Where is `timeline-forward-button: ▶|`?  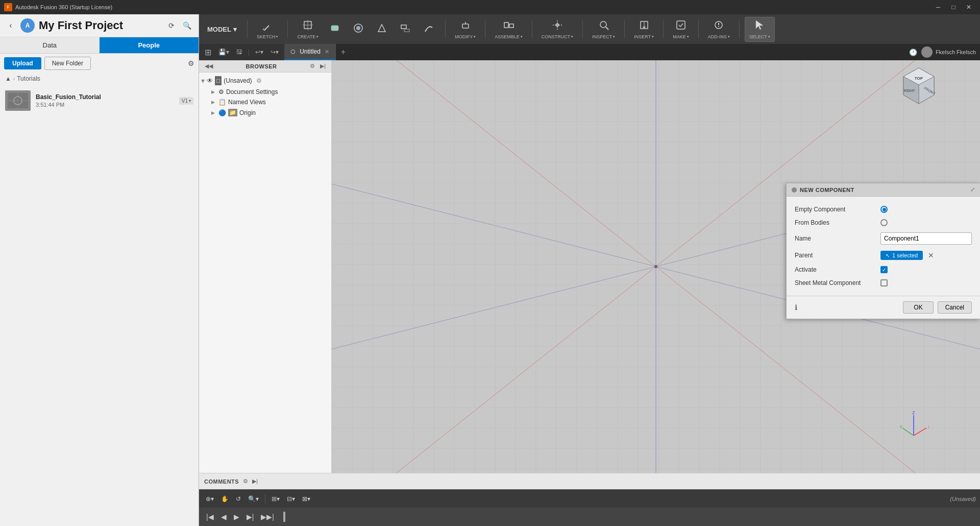
timeline-forward-button: ▶| is located at coordinates (250, 517).